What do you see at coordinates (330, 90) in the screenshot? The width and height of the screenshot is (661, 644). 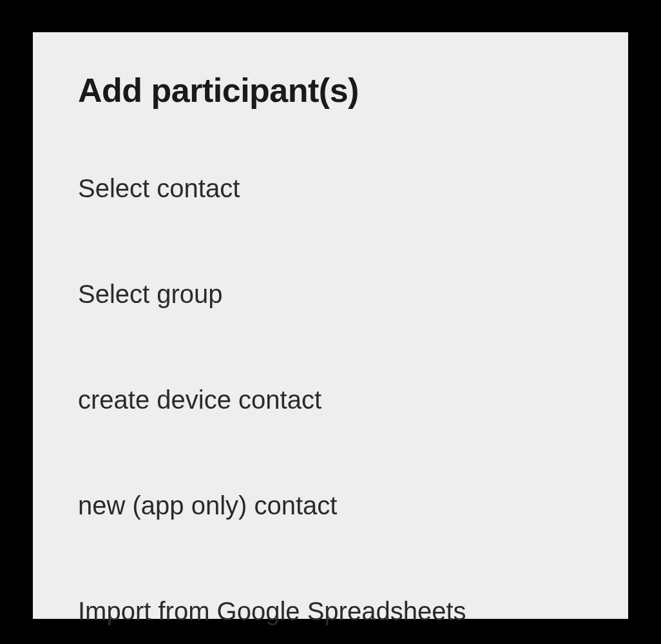 I see `dialog-title: Add participant(s)` at bounding box center [330, 90].